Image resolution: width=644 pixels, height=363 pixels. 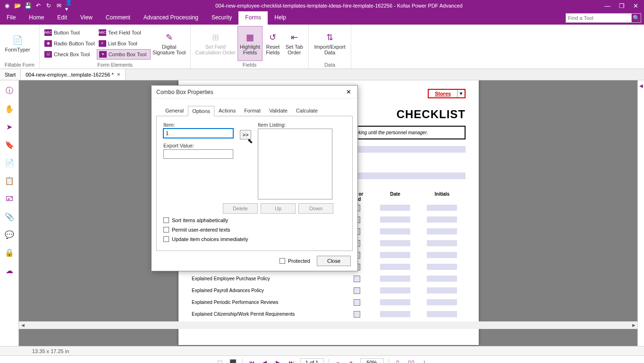 What do you see at coordinates (447, 94) in the screenshot?
I see `stores-combo: Stores ▼` at bounding box center [447, 94].